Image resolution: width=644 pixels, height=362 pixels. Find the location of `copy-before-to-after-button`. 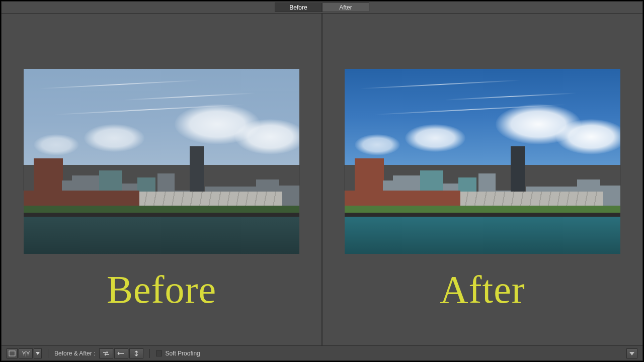

copy-before-to-after-button is located at coordinates (121, 353).